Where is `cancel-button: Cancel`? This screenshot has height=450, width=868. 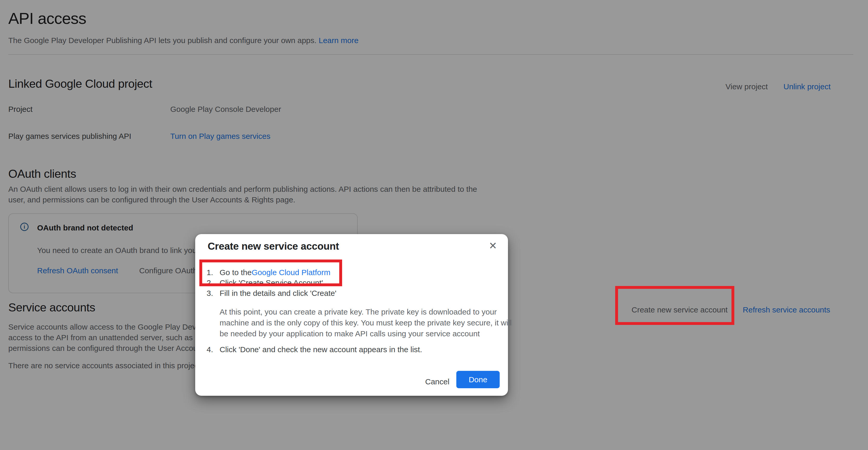 cancel-button: Cancel is located at coordinates (437, 382).